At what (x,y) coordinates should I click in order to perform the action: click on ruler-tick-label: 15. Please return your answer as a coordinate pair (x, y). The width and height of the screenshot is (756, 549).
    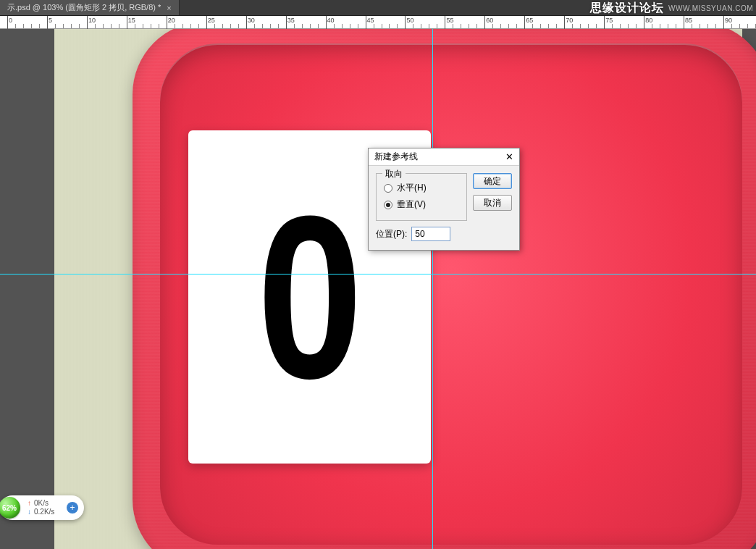
    Looking at the image, I should click on (132, 20).